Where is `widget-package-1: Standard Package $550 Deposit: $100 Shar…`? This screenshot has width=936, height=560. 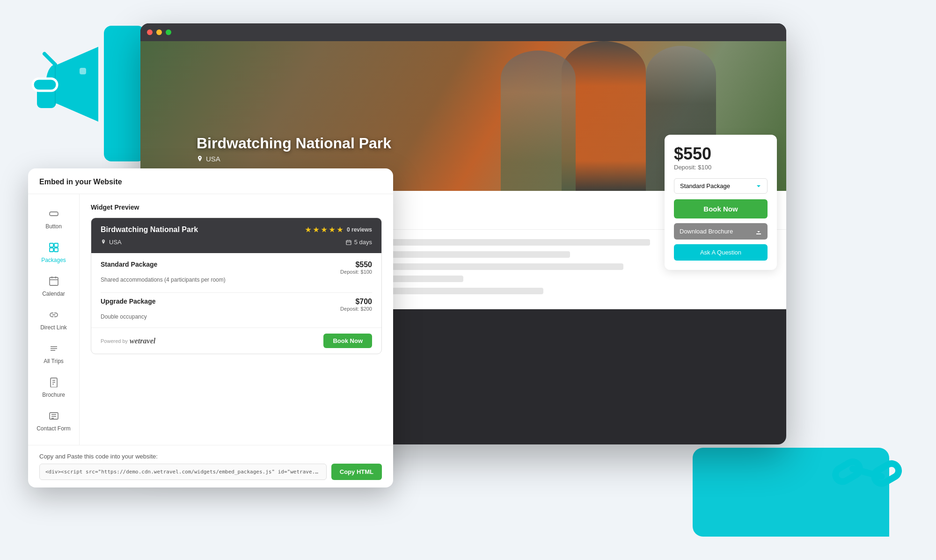
widget-package-1: Standard Package $550 Deposit: $100 Shar… is located at coordinates (236, 272).